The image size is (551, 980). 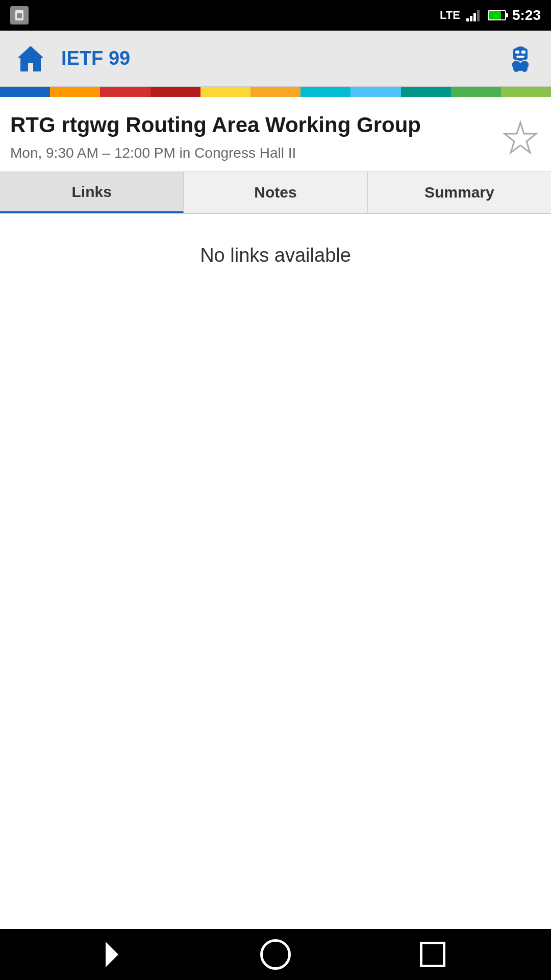 What do you see at coordinates (474, 15) in the screenshot?
I see `signal-strength-icon` at bounding box center [474, 15].